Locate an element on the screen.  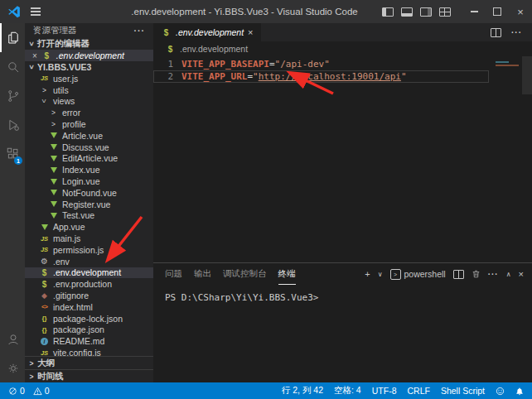
tree-item: NotFound.vue is located at coordinates (89, 193).